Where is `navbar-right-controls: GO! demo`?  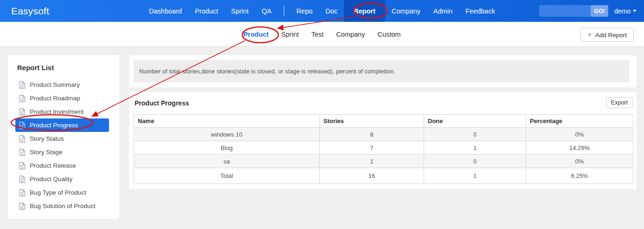 navbar-right-controls: GO! demo is located at coordinates (588, 11).